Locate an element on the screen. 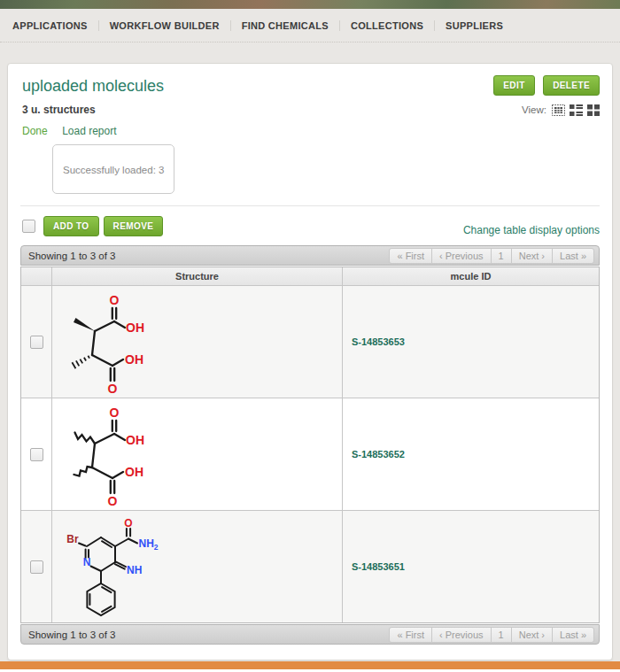 The height and width of the screenshot is (672, 620). list-view-icon is located at coordinates (576, 110).